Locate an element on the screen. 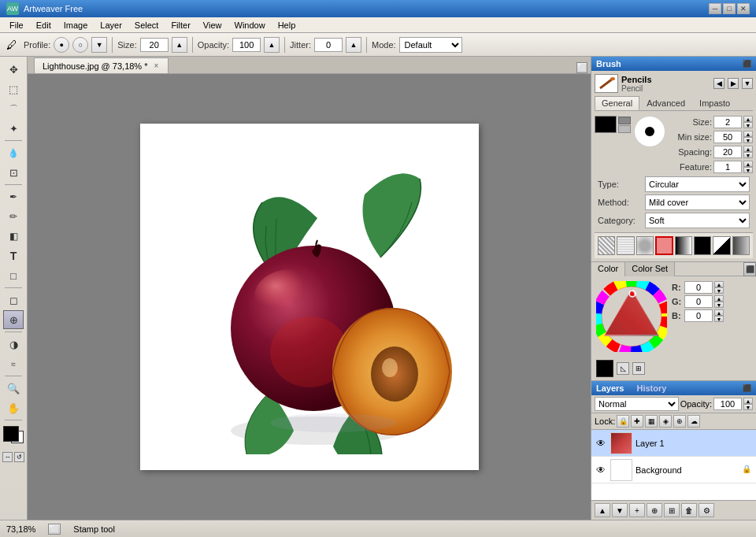  tool-hand: ✋ is located at coordinates (13, 408).